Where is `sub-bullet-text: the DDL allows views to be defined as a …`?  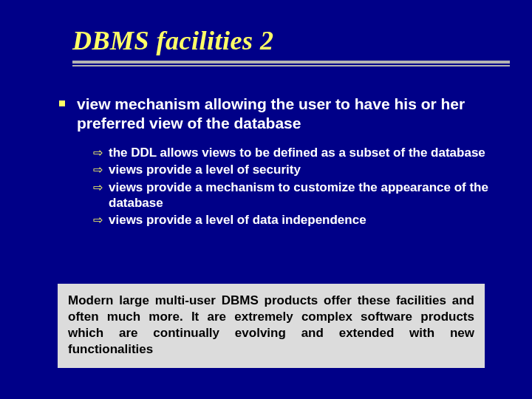 sub-bullet-text: the DDL allows views to be defined as a … is located at coordinates (297, 152).